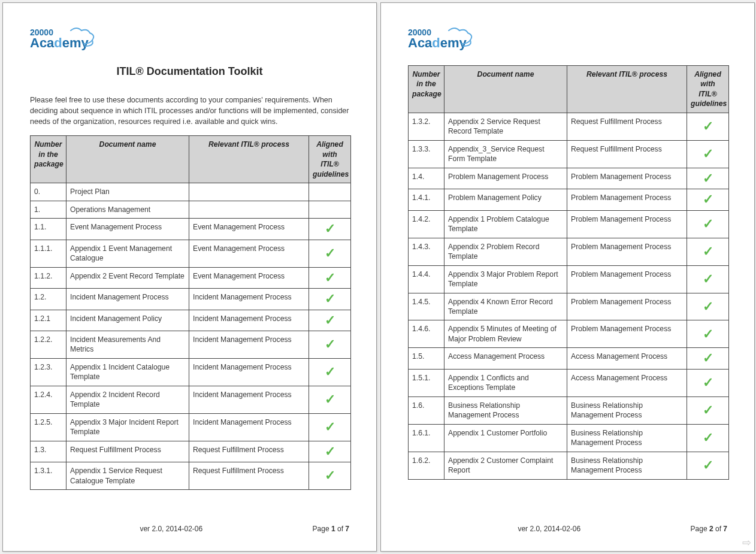  Describe the element at coordinates (569, 178) in the screenshot. I see `table-row: 1.4.Problem Management ProcessProblem Ma…` at that location.